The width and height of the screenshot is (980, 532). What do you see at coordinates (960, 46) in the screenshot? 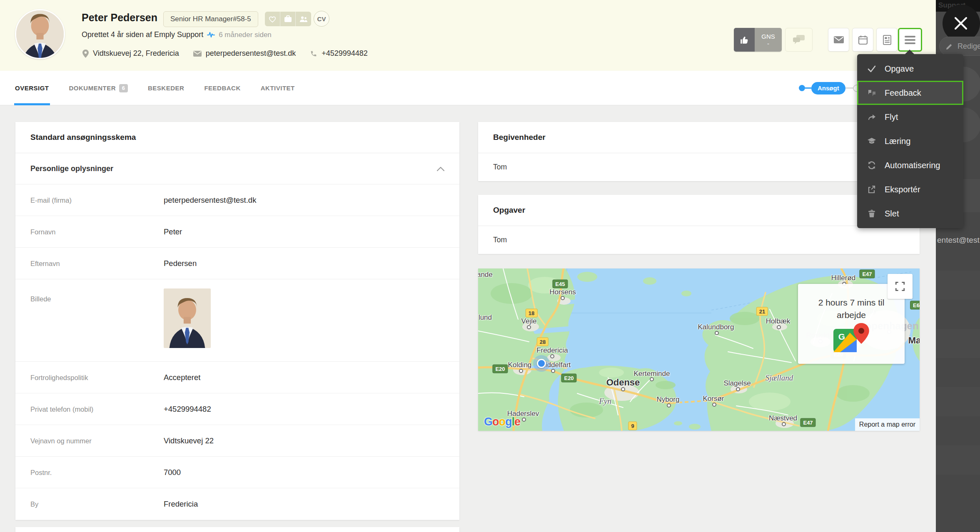
I see `edit-button: Rediger` at bounding box center [960, 46].